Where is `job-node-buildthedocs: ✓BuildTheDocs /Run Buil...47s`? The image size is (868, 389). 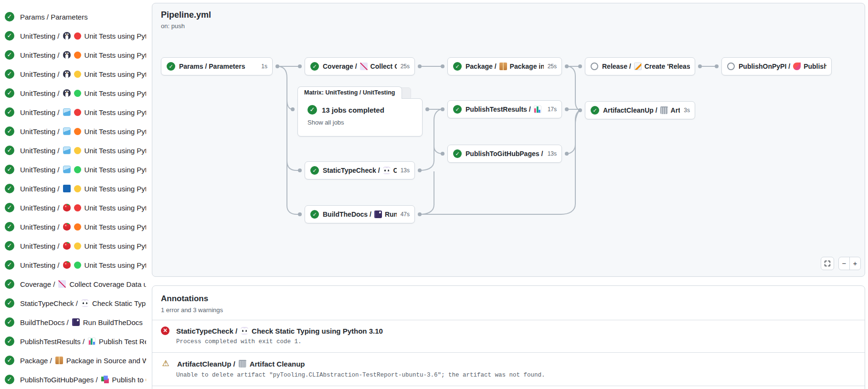 job-node-buildthedocs: ✓BuildTheDocs /Run Buil...47s is located at coordinates (360, 214).